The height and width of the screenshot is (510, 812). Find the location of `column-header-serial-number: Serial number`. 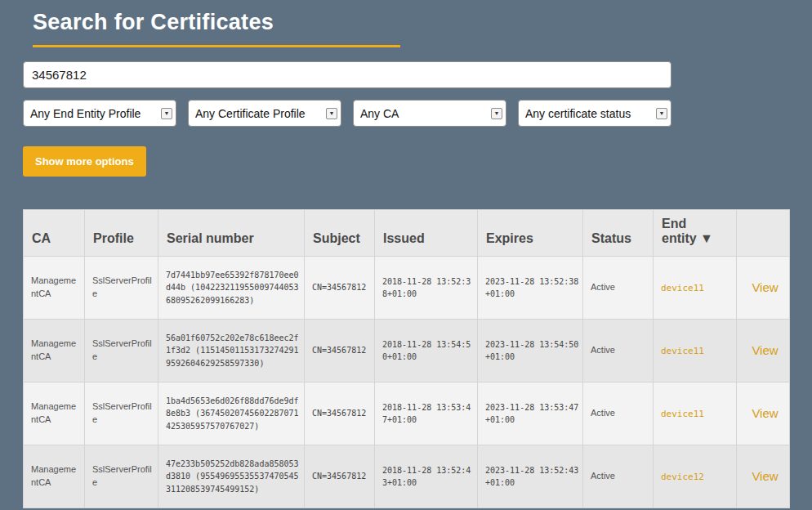

column-header-serial-number: Serial number is located at coordinates (232, 234).